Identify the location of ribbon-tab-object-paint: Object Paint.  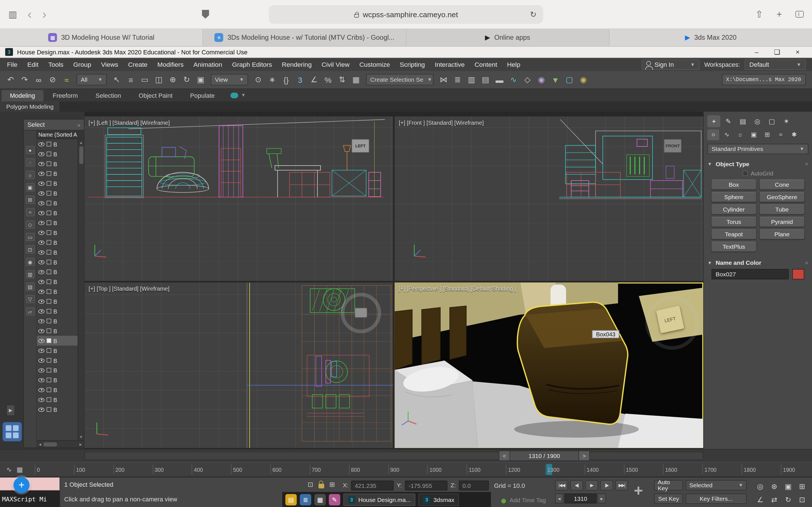
(156, 96).